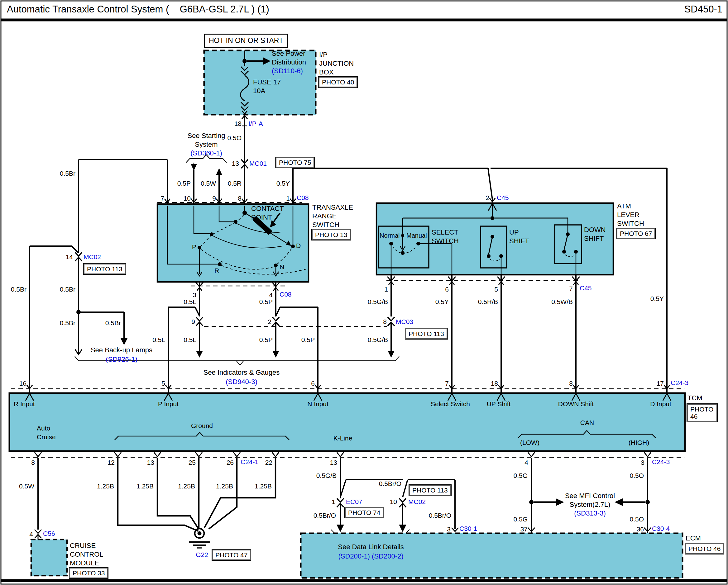 This screenshot has height=585, width=728. Describe the element at coordinates (445, 232) in the screenshot. I see `select-switch-label1: SELECT` at that location.